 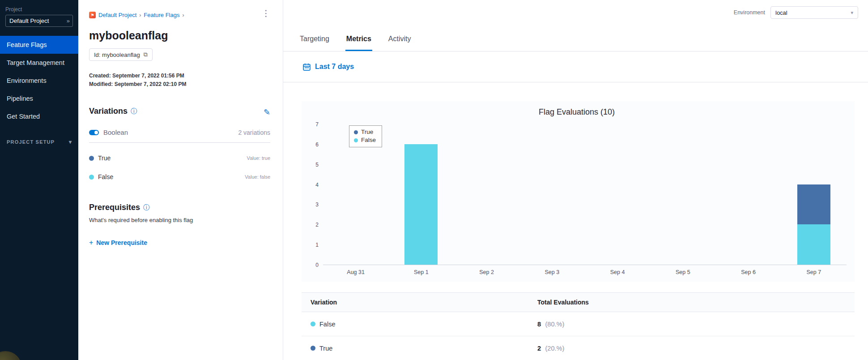 I want to click on y-tick-label: 3, so click(x=317, y=205).